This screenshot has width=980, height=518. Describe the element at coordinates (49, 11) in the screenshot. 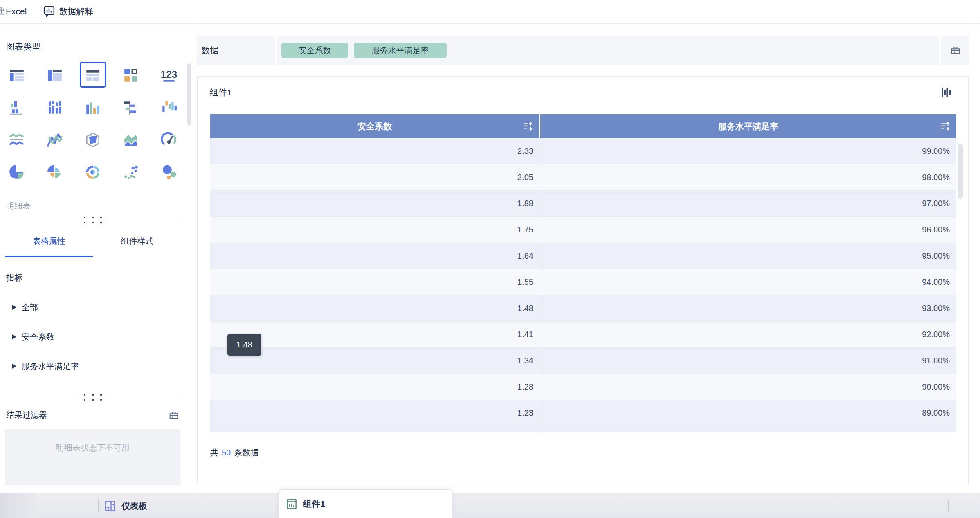

I see `chat-chart-icon` at that location.